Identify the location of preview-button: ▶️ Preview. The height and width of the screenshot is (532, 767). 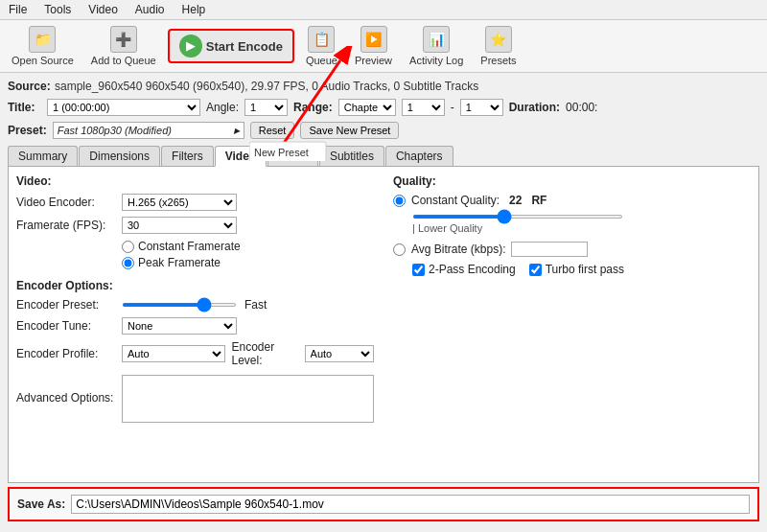
(374, 46).